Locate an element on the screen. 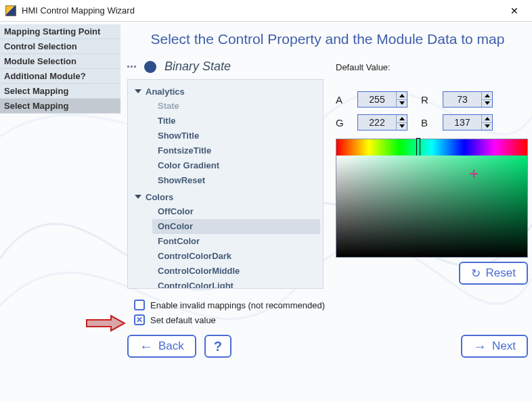 This screenshot has height=401, width=532. channel-R-value: 73 is located at coordinates (462, 99).